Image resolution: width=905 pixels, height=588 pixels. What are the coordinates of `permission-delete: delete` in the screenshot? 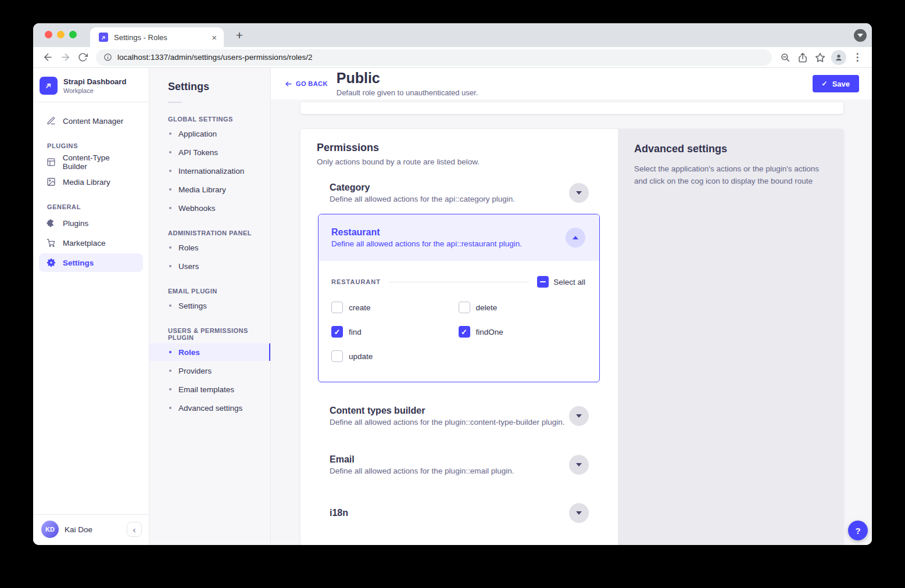 It's located at (522, 307).